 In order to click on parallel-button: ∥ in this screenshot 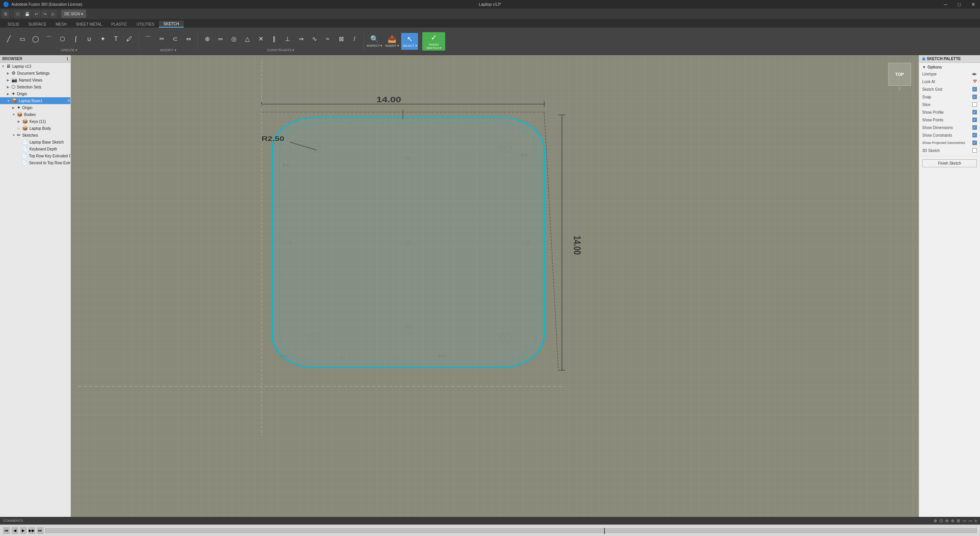, I will do `click(274, 39)`.